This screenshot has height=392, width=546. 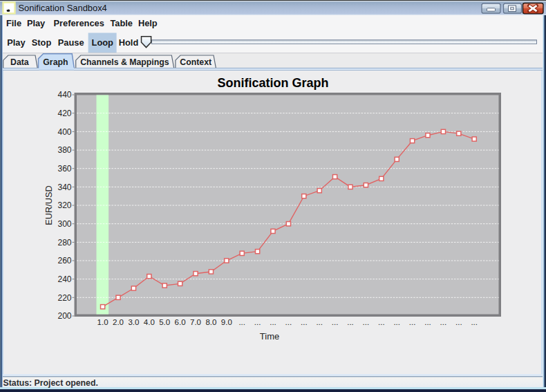 What do you see at coordinates (64, 113) in the screenshot?
I see `svg-text: 420` at bounding box center [64, 113].